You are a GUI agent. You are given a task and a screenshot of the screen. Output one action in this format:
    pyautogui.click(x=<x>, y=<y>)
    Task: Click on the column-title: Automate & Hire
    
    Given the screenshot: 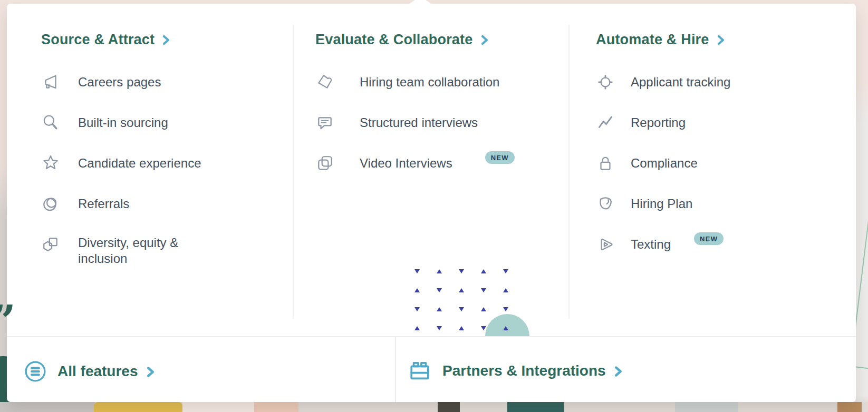 What is the action you would take?
    pyautogui.click(x=653, y=40)
    